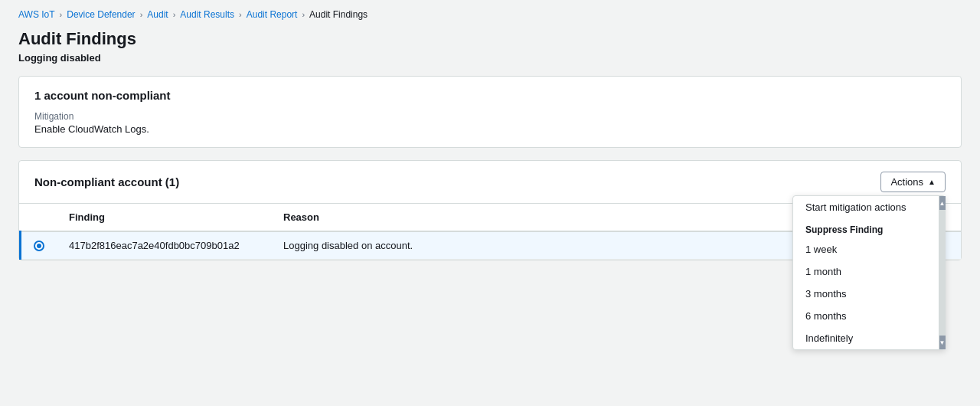 The height and width of the screenshot is (406, 980). I want to click on dropdown-suppress-label: Suppress Finding, so click(869, 228).